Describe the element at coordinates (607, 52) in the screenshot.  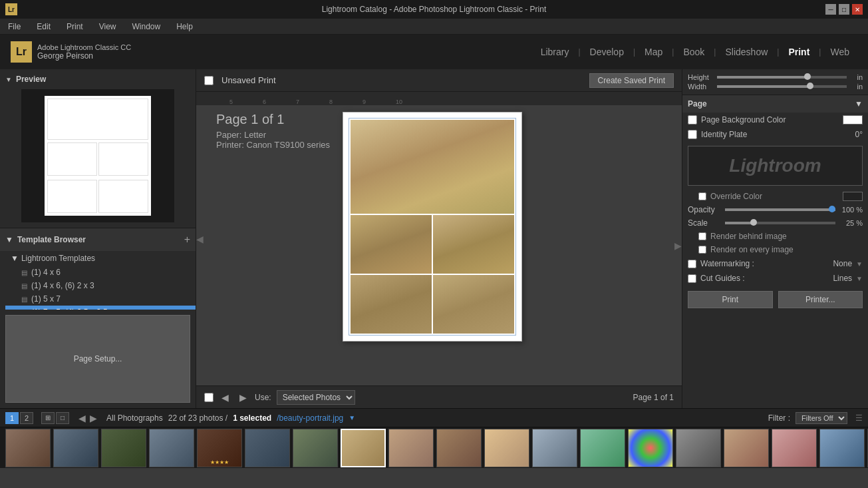
I see `nav-develop: Develop` at that location.